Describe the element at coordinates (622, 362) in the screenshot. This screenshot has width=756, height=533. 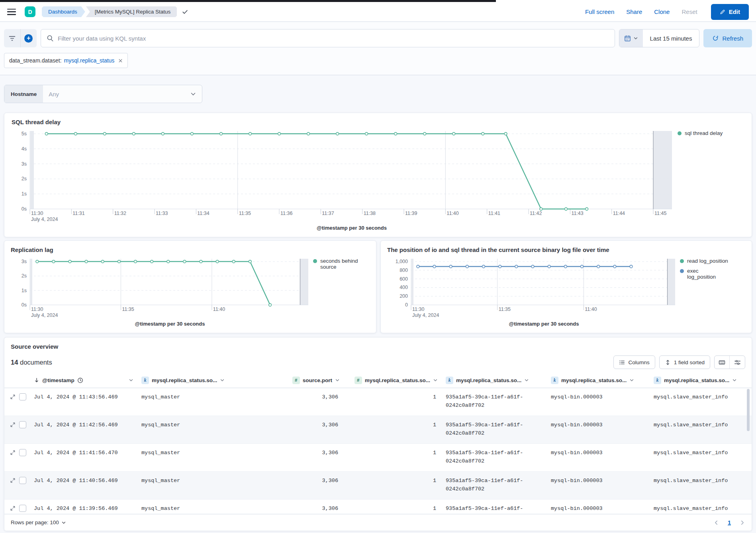
I see `list-icon` at that location.